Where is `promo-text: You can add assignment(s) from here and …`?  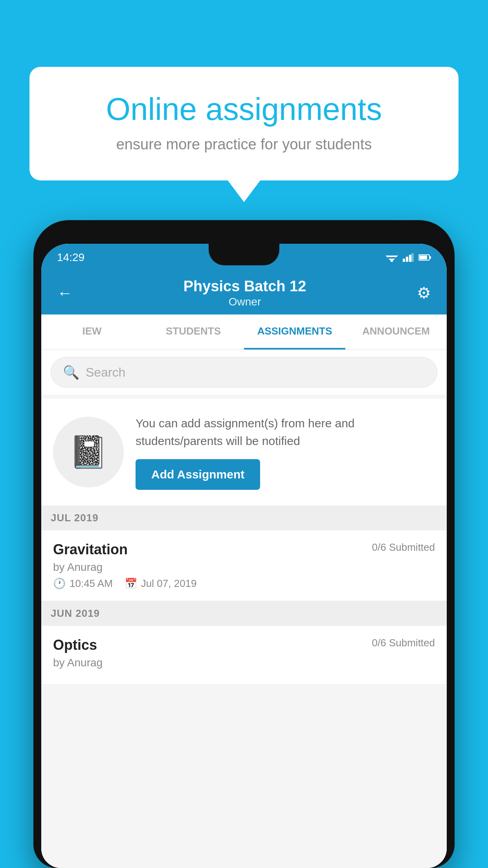 promo-text: You can add assignment(s) from here and … is located at coordinates (285, 432).